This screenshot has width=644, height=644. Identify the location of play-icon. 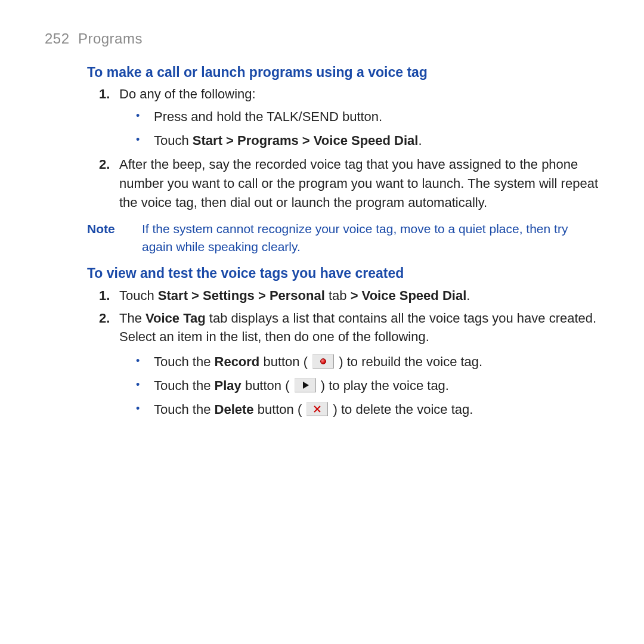
(306, 385).